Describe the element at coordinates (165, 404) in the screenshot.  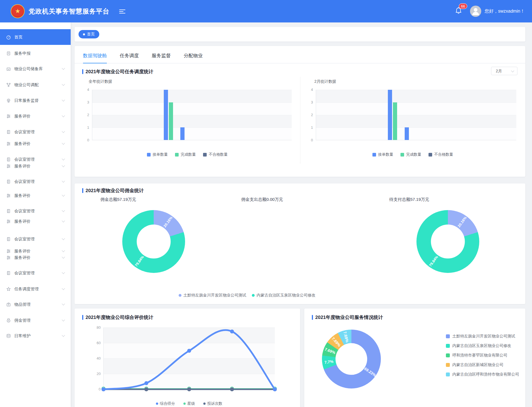
I see `legend-item: 综合得分` at that location.